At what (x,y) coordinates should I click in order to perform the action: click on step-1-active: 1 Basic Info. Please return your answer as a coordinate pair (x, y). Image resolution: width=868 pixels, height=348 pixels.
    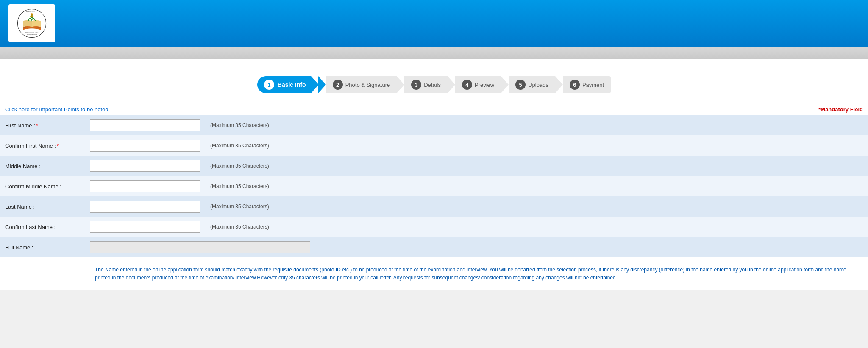
    Looking at the image, I should click on (284, 85).